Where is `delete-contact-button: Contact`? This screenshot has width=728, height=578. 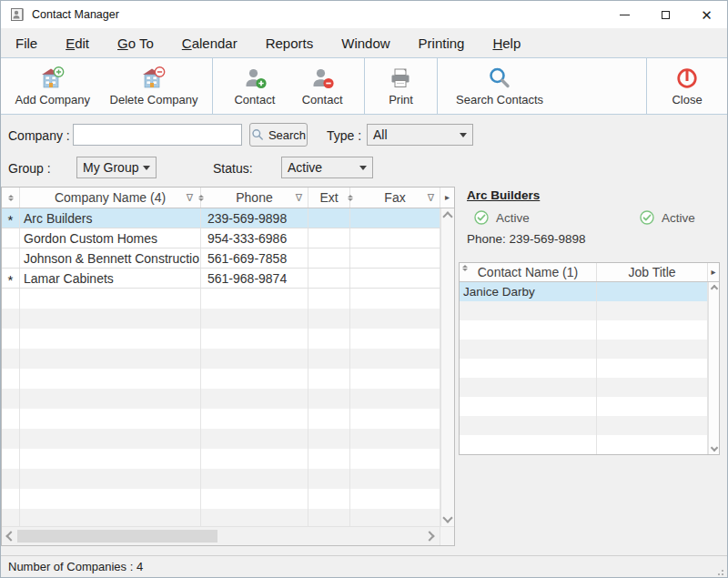 delete-contact-button: Contact is located at coordinates (322, 86).